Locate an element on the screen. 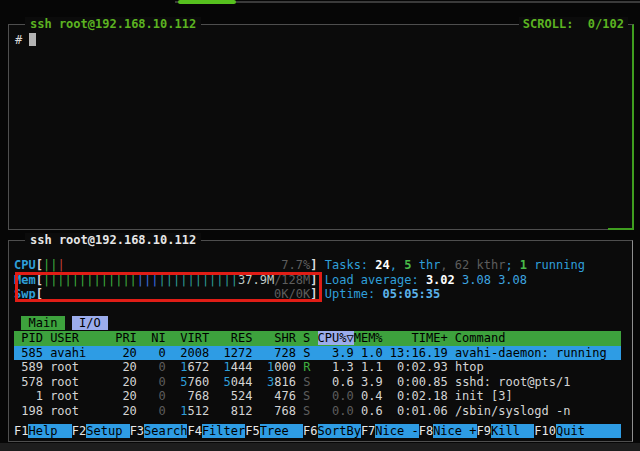  column-header-res: RES is located at coordinates (234, 338).